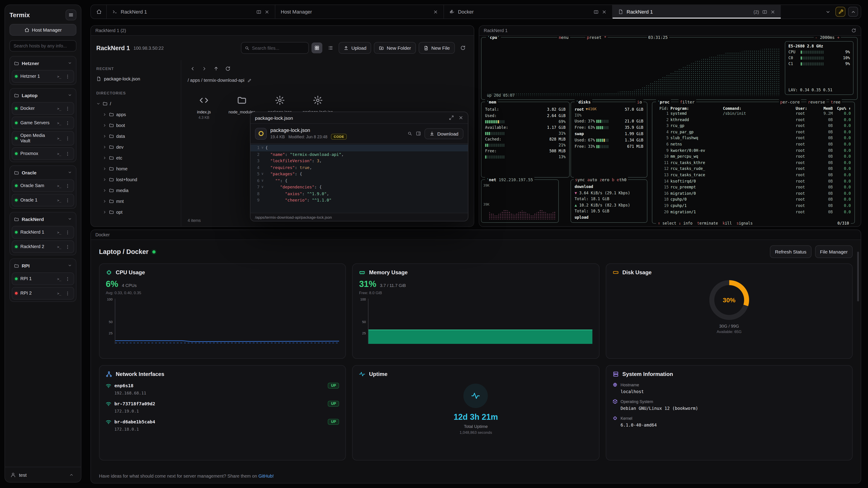 The width and height of the screenshot is (868, 488). Describe the element at coordinates (43, 138) in the screenshot. I see `host-item-open-media-vault: Open Media Vault>_` at that location.